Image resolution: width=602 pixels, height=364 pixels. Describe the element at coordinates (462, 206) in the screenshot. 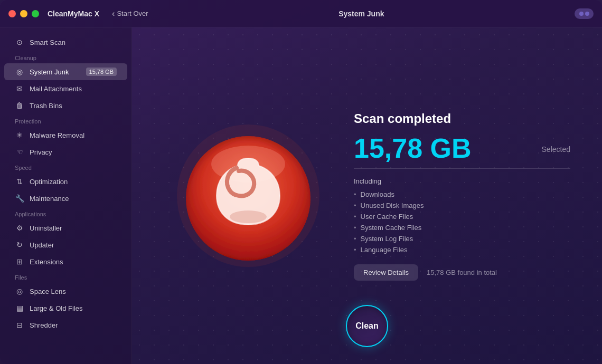

I see `including-list-item: Unused Disk Images` at that location.